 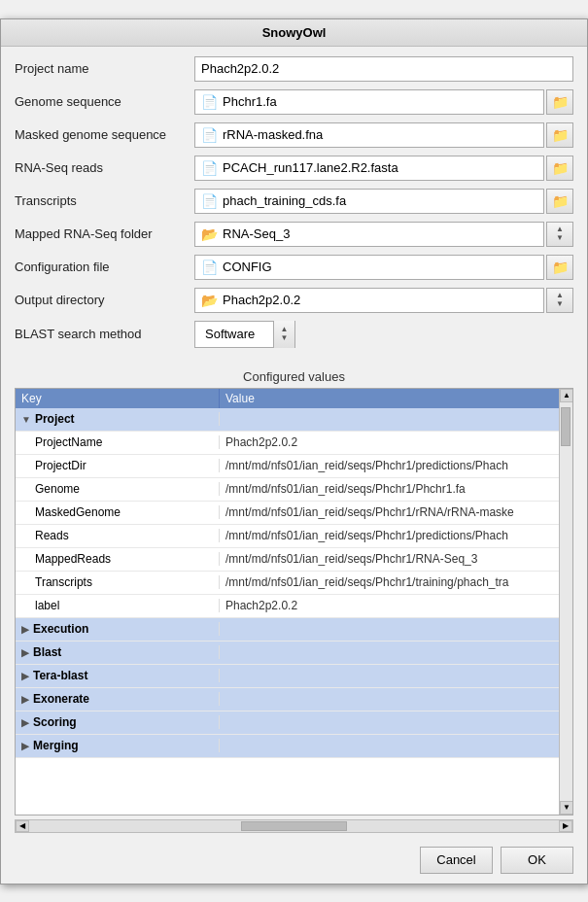 I want to click on tree-row-value: /mnt/md/nfs01/ian_reid/seqs/Phchr1/predi…, so click(x=397, y=536).